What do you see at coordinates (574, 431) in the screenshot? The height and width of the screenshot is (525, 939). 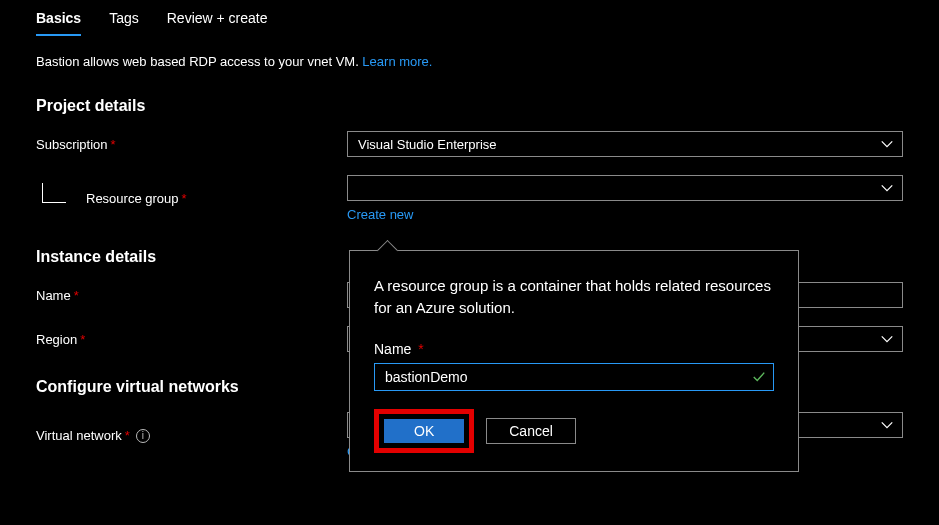 I see `popover-buttons: OK Cancel` at bounding box center [574, 431].